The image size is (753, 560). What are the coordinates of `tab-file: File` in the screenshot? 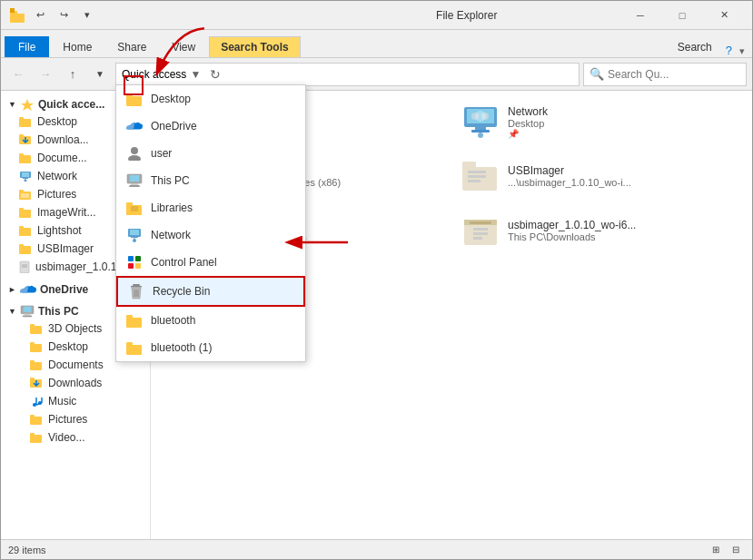 It's located at (27, 47).